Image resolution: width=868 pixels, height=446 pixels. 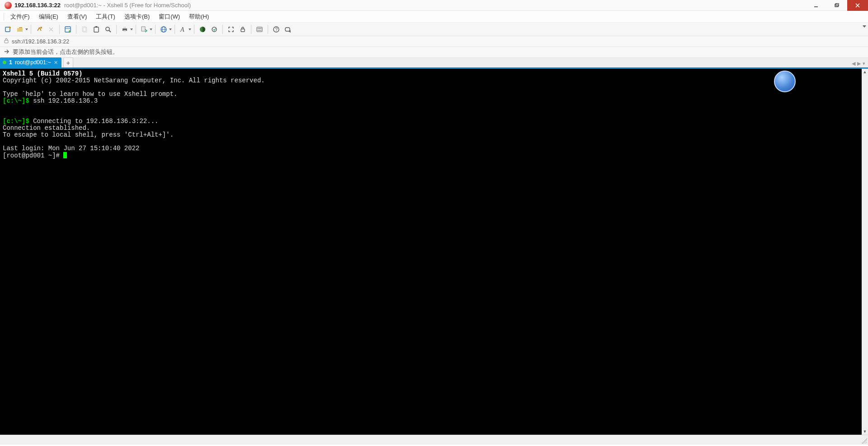 I want to click on close-button, so click(x=858, y=5).